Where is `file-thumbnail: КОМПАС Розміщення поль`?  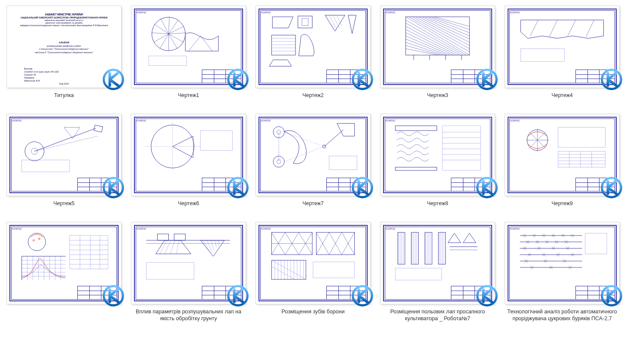 file-thumbnail: КОМПАС Розміщення поль is located at coordinates (438, 272).